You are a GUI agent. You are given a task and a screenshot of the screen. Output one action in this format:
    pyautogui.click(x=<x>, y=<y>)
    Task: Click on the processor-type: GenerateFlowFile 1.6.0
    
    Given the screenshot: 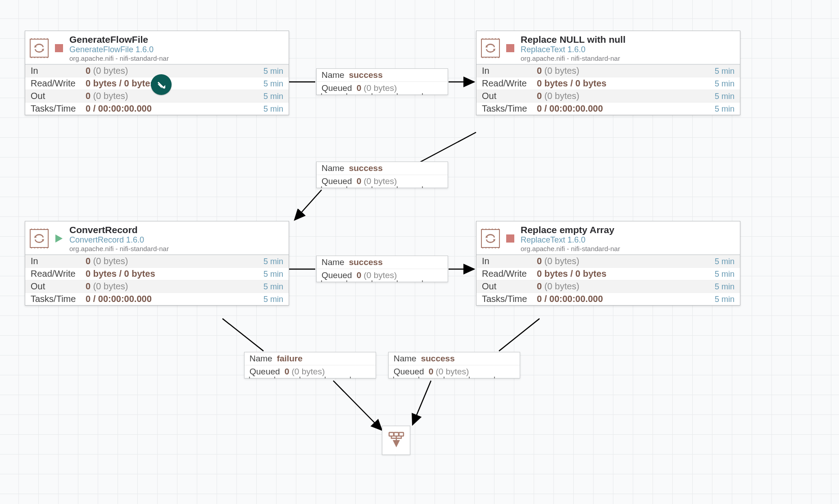 What is the action you would take?
    pyautogui.click(x=177, y=50)
    